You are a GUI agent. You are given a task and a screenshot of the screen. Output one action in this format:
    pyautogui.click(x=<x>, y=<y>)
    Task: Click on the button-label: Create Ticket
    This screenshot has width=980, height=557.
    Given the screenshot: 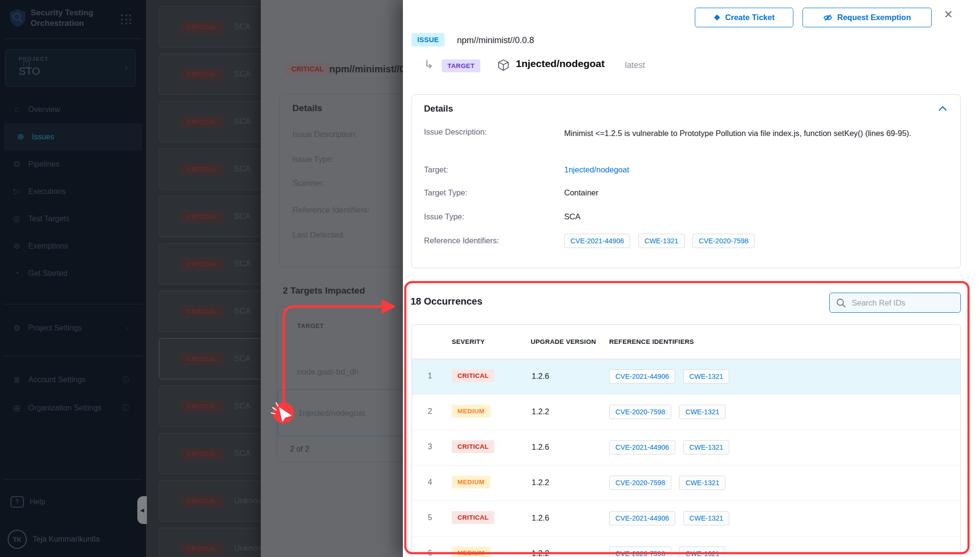 What is the action you would take?
    pyautogui.click(x=749, y=17)
    